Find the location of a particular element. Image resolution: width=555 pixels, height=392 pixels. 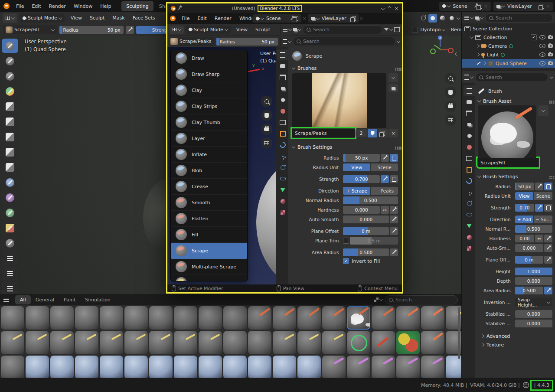

segment-option: + Add is located at coordinates (525, 219).